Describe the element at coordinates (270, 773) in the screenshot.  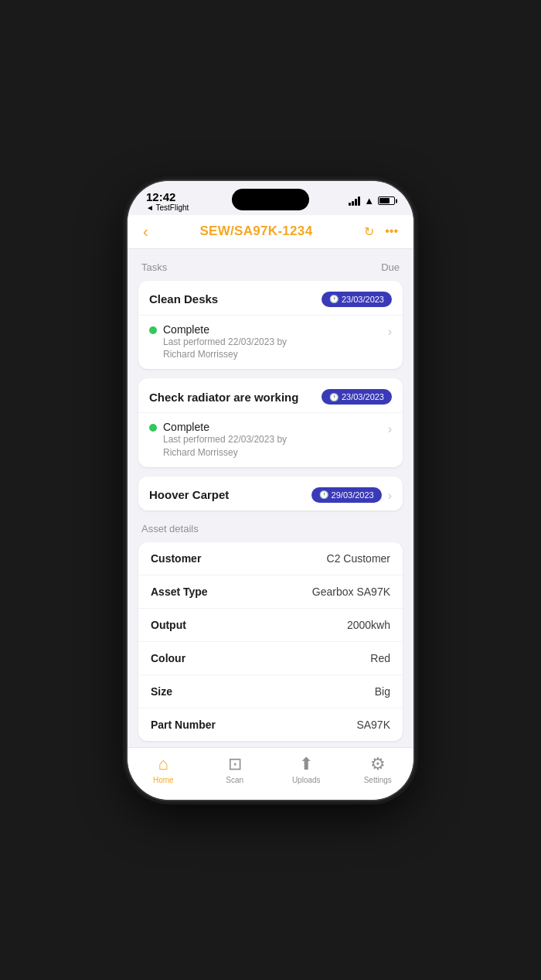
I see `bottom-nav: ⌂ Home ⊡ Scan ⬆ Uploads ⚙ Settings` at that location.